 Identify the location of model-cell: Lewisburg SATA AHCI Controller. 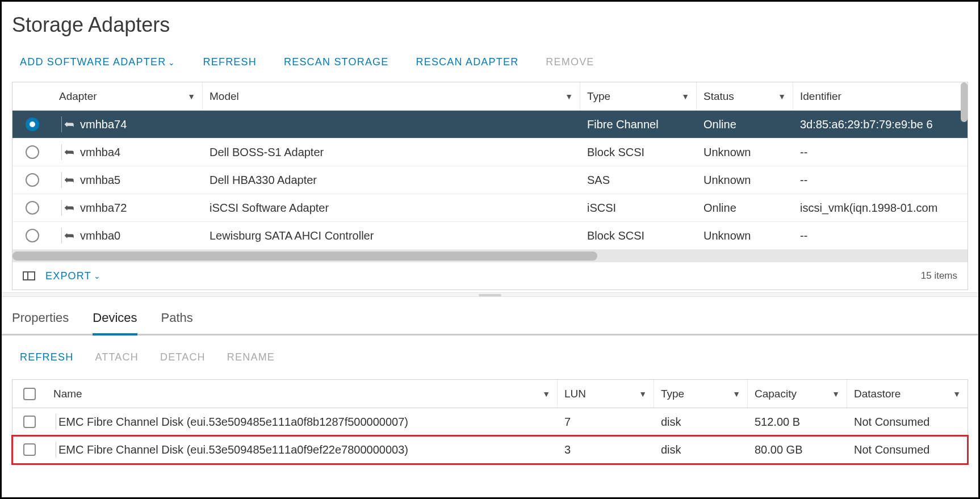
(392, 236).